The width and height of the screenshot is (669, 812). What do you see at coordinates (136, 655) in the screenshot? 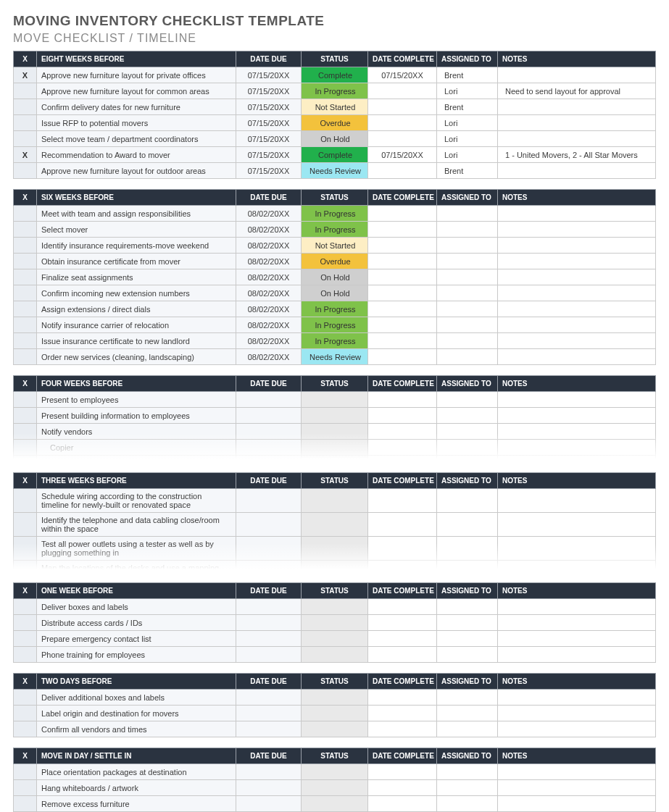
I see `cell-task: Phone training for employees` at bounding box center [136, 655].